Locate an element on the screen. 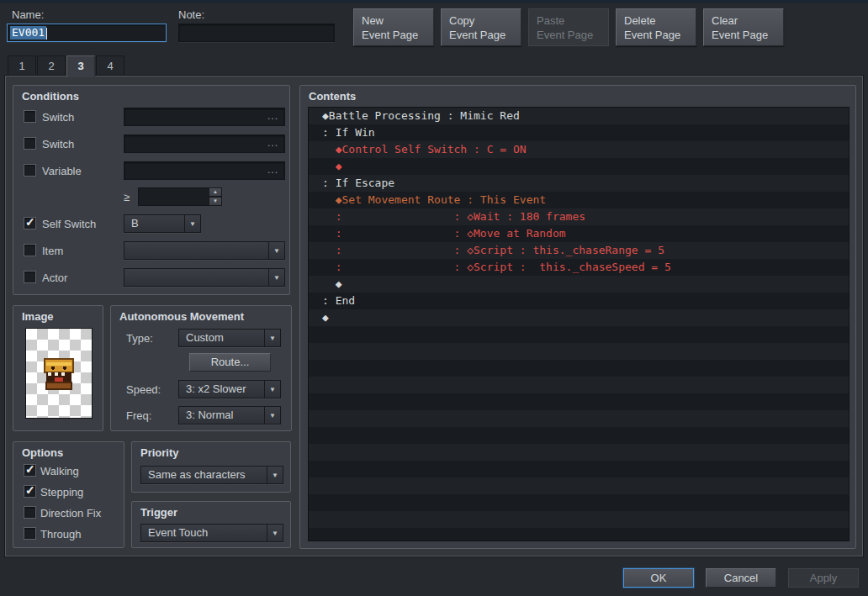 This screenshot has width=868, height=596. name-label: Name: is located at coordinates (28, 15).